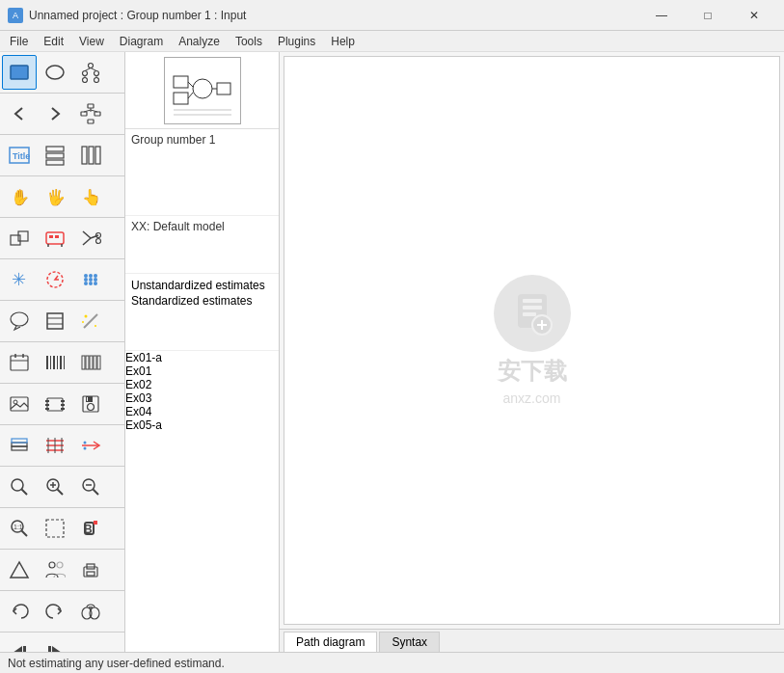 The height and width of the screenshot is (673, 784). I want to click on disk-tool, so click(91, 404).